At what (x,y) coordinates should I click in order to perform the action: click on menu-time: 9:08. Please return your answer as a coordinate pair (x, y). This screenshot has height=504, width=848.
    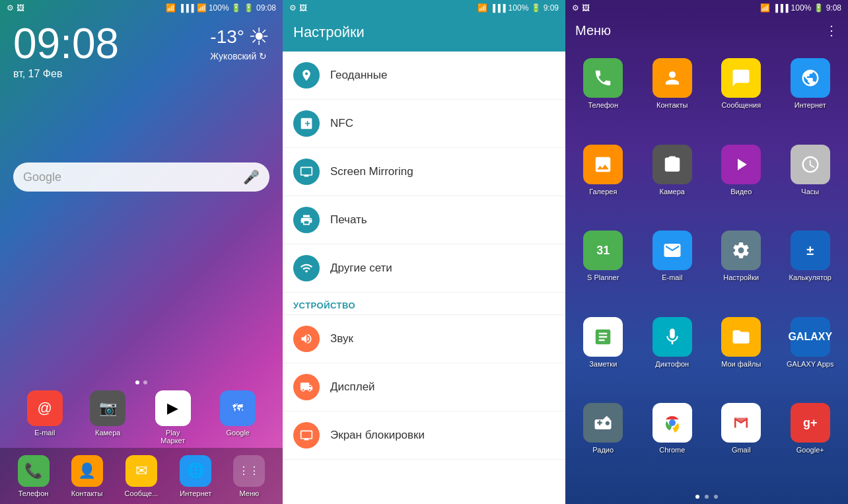
    Looking at the image, I should click on (833, 8).